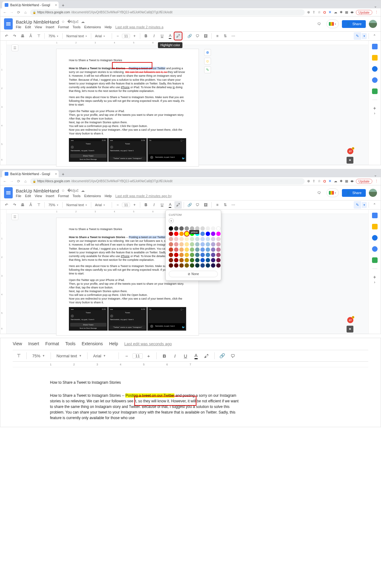 The width and height of the screenshot is (381, 588). Describe the element at coordinates (63, 174) in the screenshot. I see `new-tab-button: +` at that location.